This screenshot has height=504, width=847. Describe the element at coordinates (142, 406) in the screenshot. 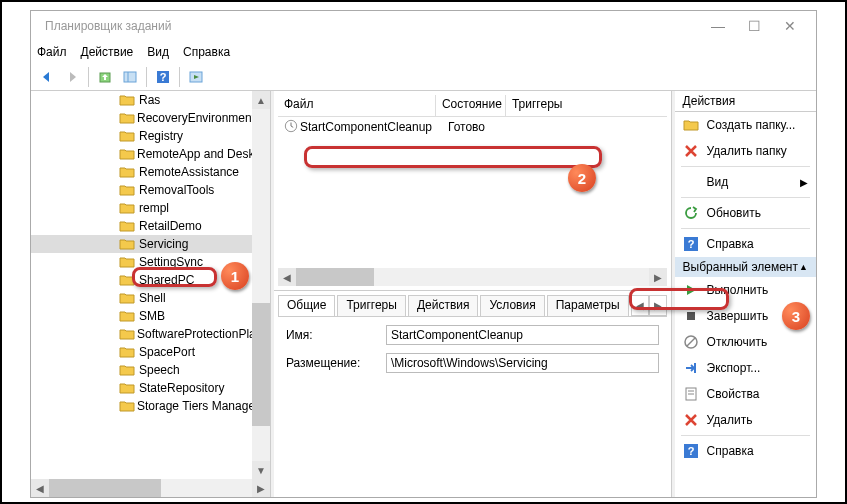

I see `tree-item-storage-tiers-management: Storage Tiers Management` at that location.